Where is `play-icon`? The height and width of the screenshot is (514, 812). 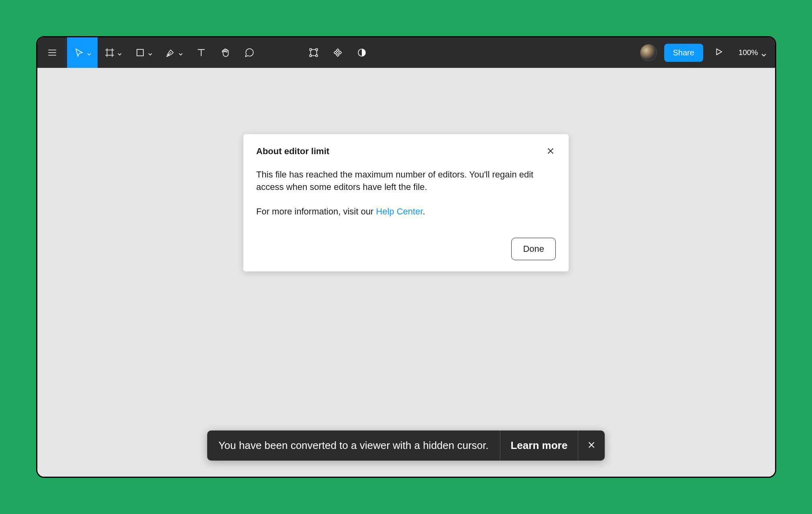
play-icon is located at coordinates (719, 54).